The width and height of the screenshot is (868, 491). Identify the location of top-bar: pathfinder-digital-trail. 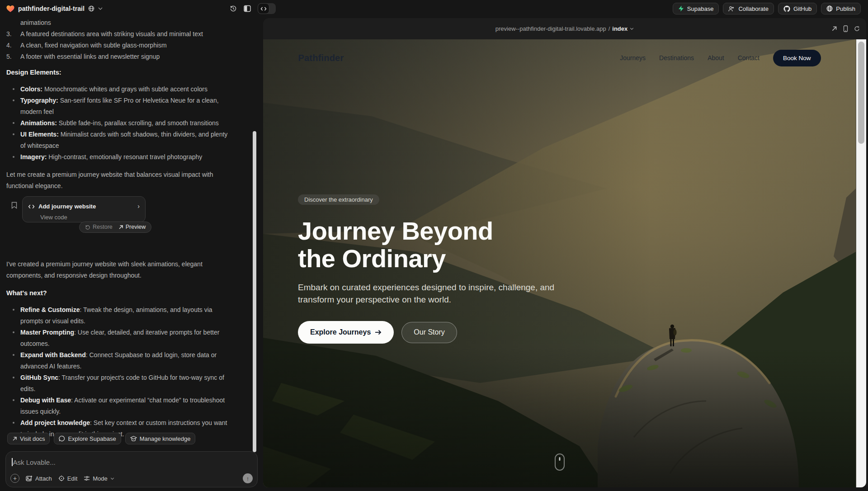
(434, 9).